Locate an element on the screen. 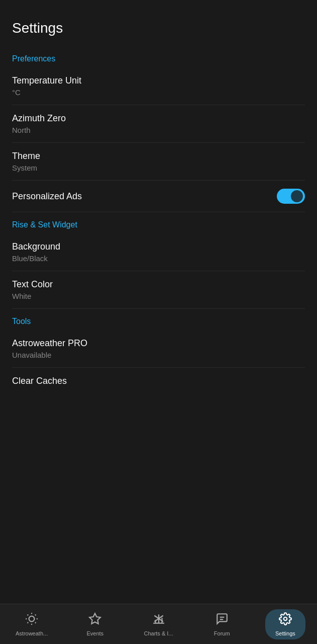 Image resolution: width=317 pixels, height=644 pixels. toggle-track is located at coordinates (291, 196).